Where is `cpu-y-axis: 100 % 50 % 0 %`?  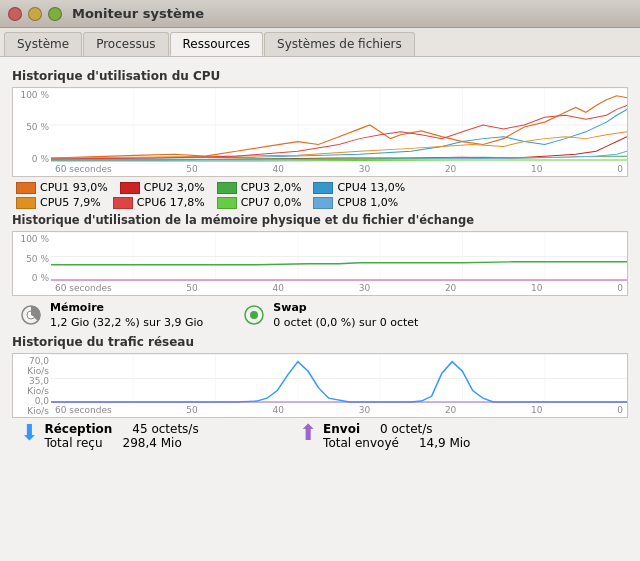 cpu-y-axis: 100 % 50 % 0 % is located at coordinates (32, 132).